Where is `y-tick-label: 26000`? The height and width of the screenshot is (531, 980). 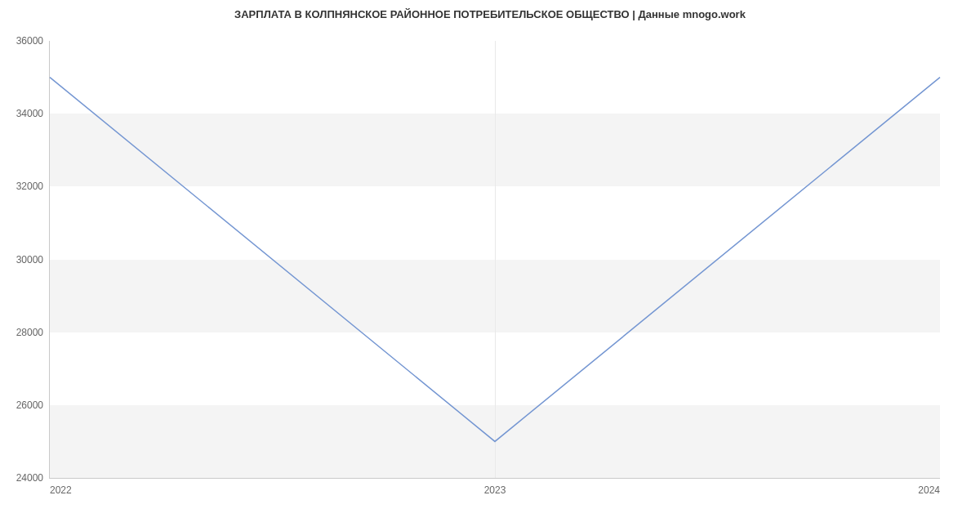 y-tick-label: 26000 is located at coordinates (33, 405).